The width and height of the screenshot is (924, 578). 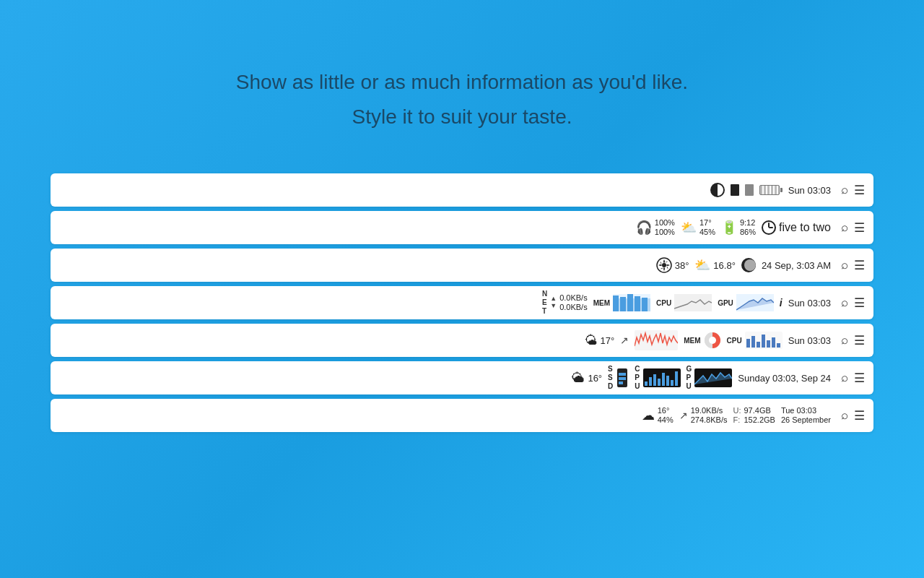 I want to click on ssd-label-row6: S S D, so click(x=611, y=378).